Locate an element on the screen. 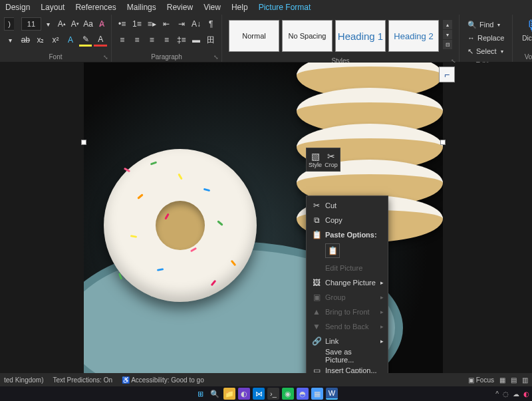 This screenshot has height=401, width=532. group-icon: ▣ is located at coordinates (317, 297).